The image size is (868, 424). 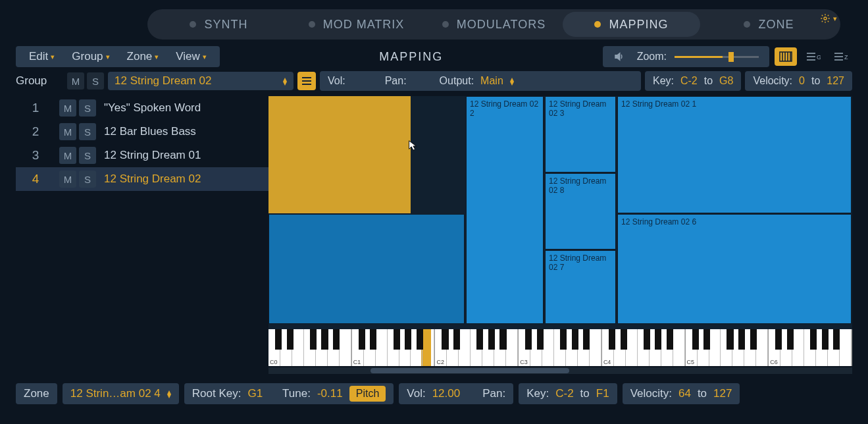 What do you see at coordinates (644, 348) in the screenshot?
I see `octave: C4` at bounding box center [644, 348].